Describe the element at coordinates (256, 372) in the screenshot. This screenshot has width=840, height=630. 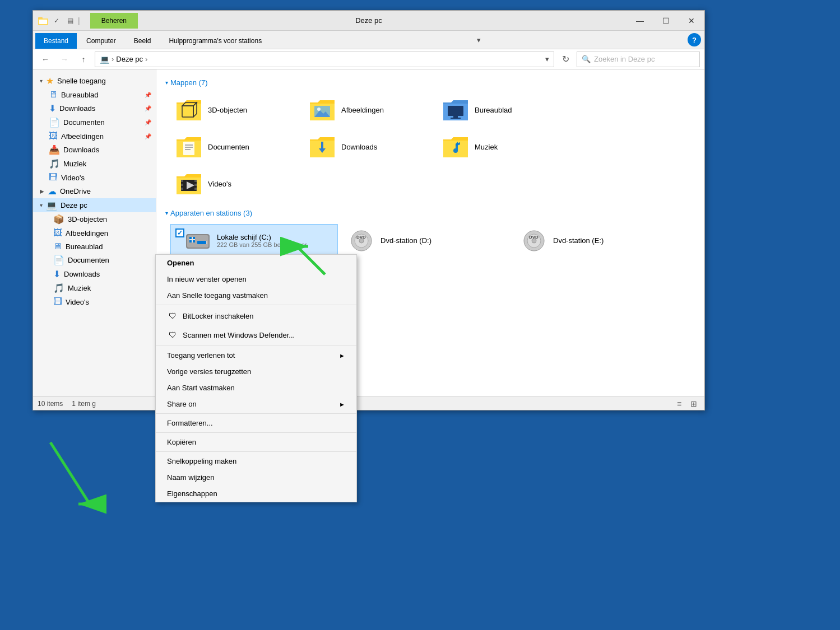
I see `ctx-vorige-versies: Vorige versies terugzetten` at that location.